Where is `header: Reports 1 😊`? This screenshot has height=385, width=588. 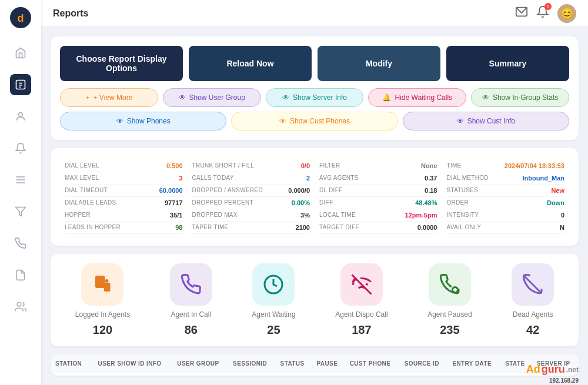 header: Reports 1 😊 is located at coordinates (315, 14).